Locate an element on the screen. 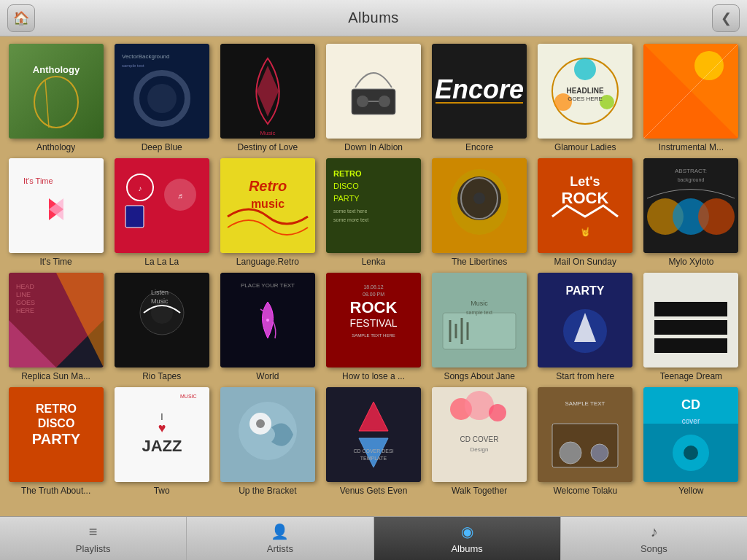 Image resolution: width=747 pixels, height=560 pixels. album-cover-welcome: SAMPLE TEXT is located at coordinates (585, 435).